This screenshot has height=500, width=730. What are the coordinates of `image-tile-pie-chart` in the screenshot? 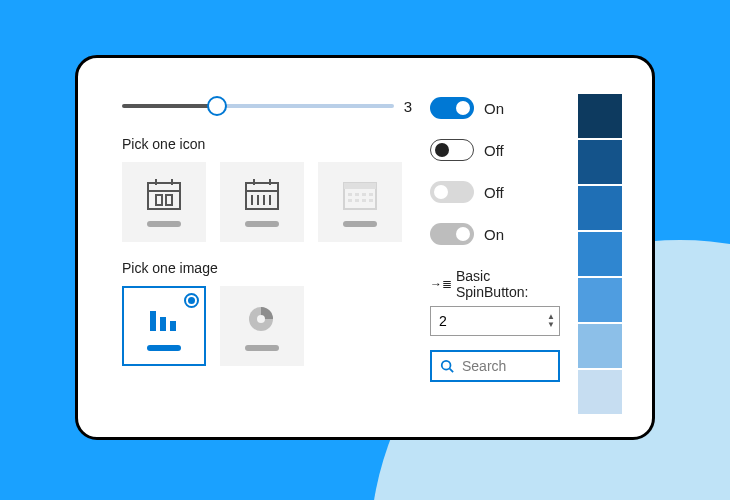 It's located at (262, 326).